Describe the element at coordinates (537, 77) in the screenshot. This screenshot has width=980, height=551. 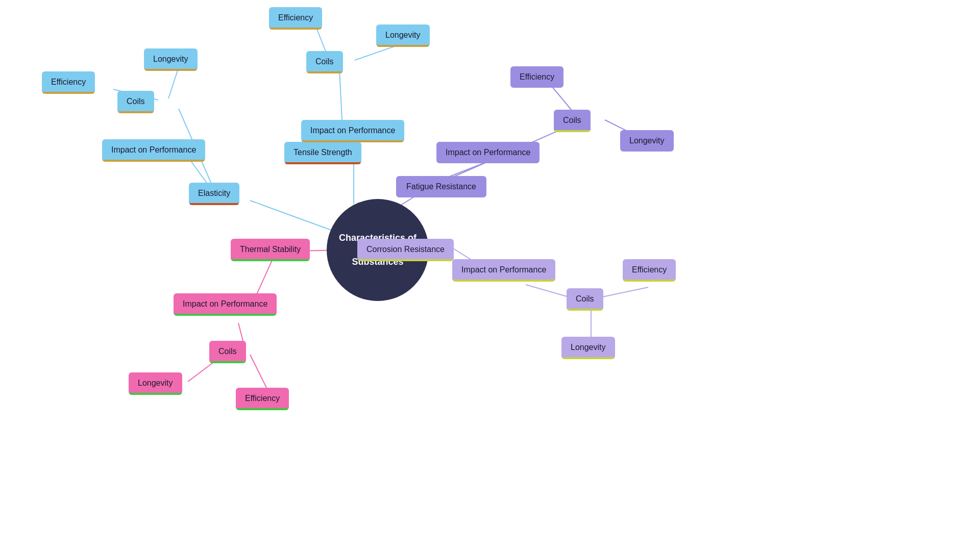
I see `purple-efficiency: Efficiency` at that location.